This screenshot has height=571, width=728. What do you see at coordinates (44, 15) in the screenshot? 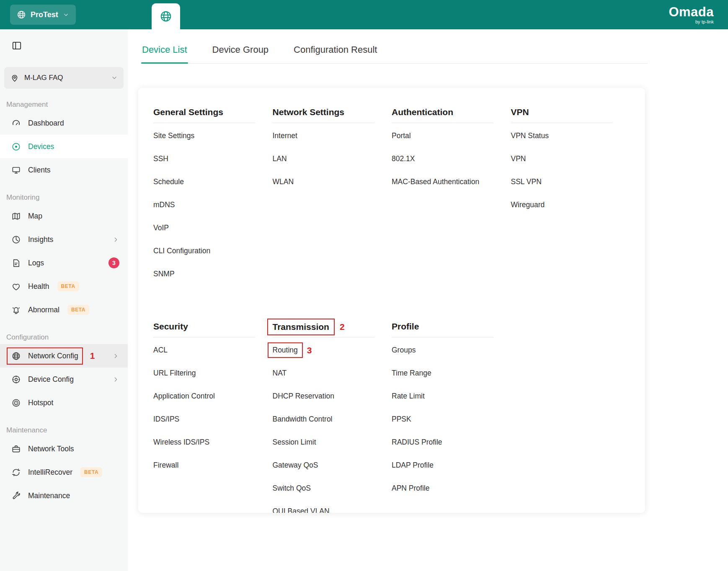
I see `site-name: ProTest` at bounding box center [44, 15].